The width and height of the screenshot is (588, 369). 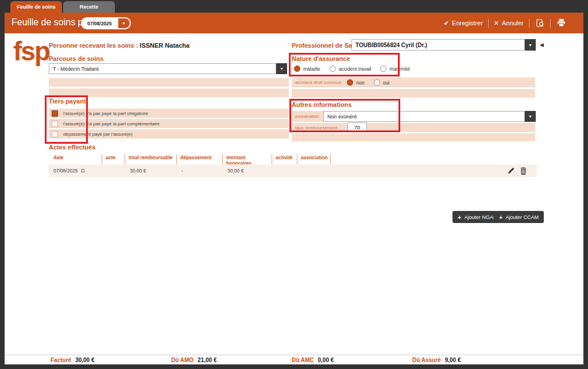 What do you see at coordinates (312, 360) in the screenshot?
I see `total-du-amc: Dû AMC 0,00 €` at bounding box center [312, 360].